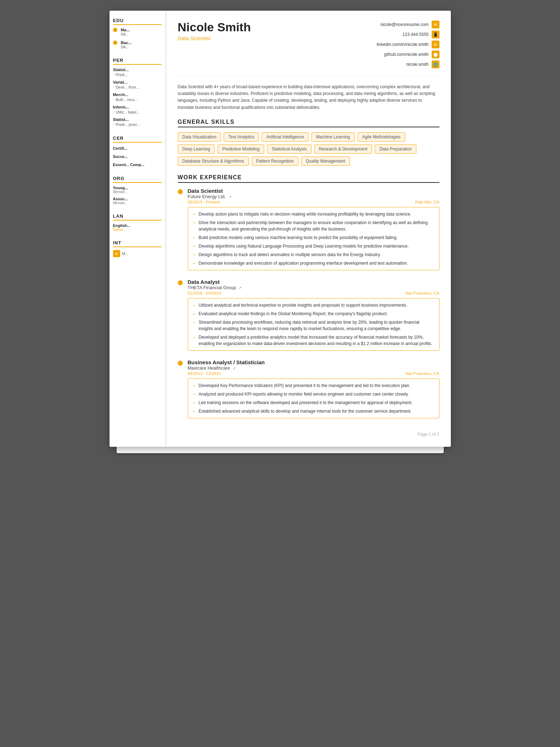 Image resolution: width=560 pixels, height=747 pixels. Describe the element at coordinates (137, 223) in the screenshot. I see `sidebar-languages-section: LAN English... Native ...` at that location.